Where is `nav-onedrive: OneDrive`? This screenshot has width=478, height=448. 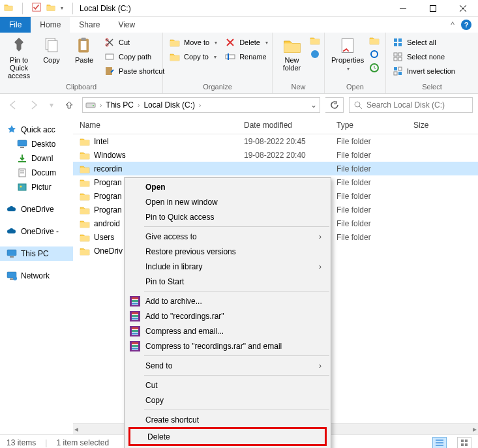
nav-onedrive: OneDrive is located at coordinates (37, 209).